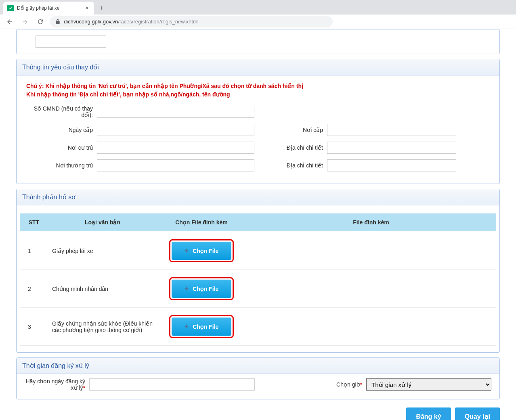 The width and height of the screenshot is (516, 420). Describe the element at coordinates (371, 223) in the screenshot. I see `col-file: File đính kèm` at that location.